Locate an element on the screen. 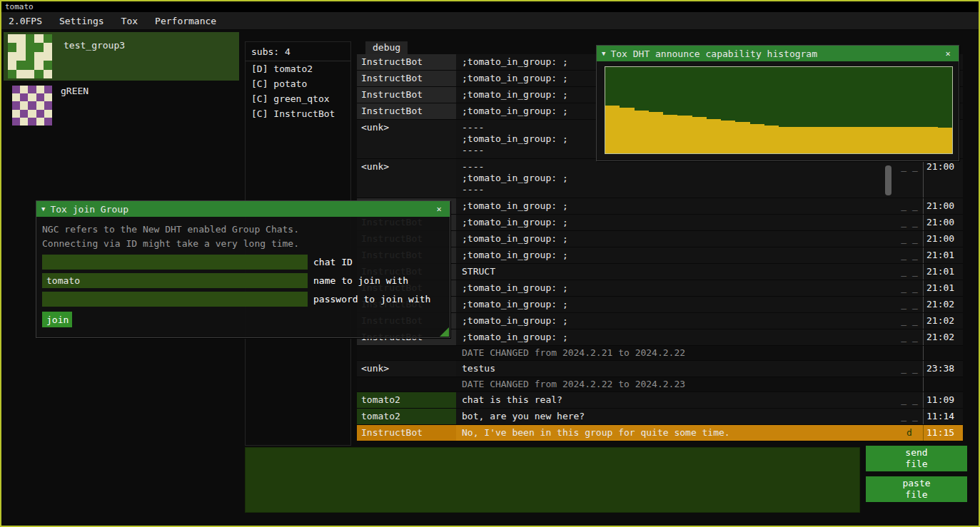 The height and width of the screenshot is (527, 980). fps-counter: 2.0FPS is located at coordinates (26, 21).